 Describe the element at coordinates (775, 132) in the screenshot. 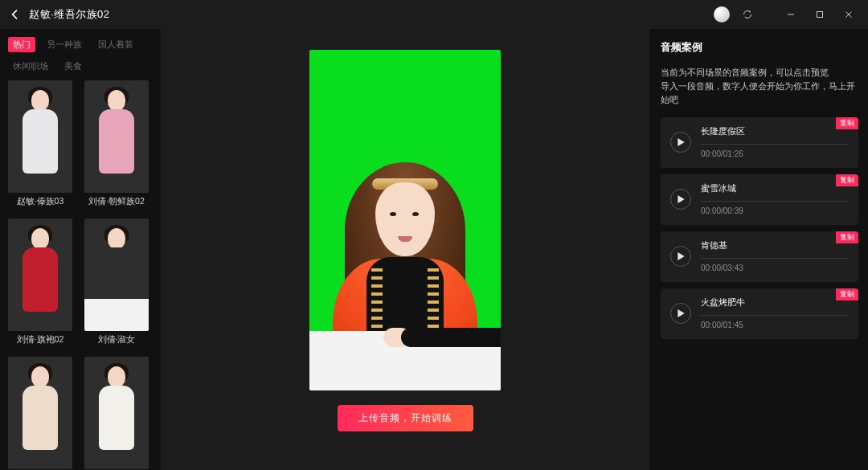

I see `audio-title: 长隆度假区` at that location.